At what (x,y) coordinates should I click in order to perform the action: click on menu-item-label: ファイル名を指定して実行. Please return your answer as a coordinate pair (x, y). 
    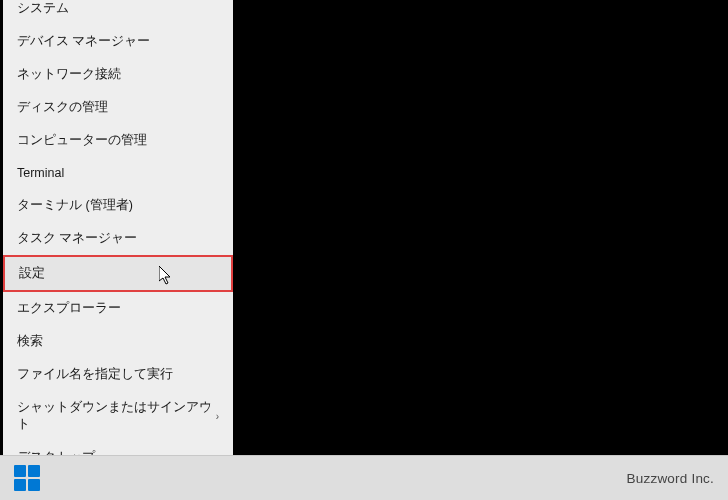
    Looking at the image, I should click on (95, 374).